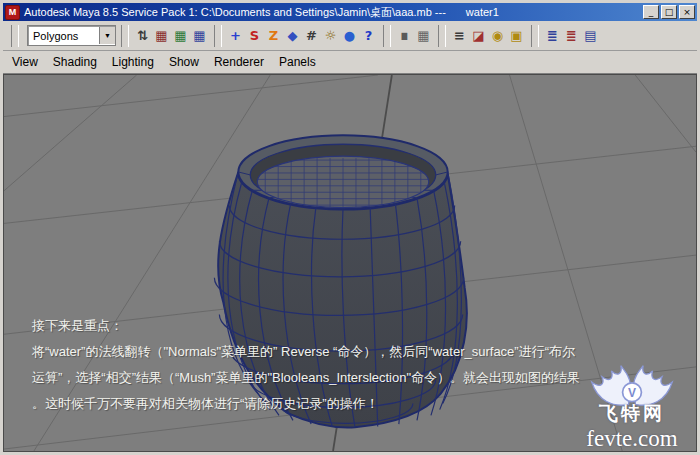 Image resolution: width=700 pixels, height=455 pixels. What do you see at coordinates (12, 12) in the screenshot?
I see `maya-app-icon: M` at bounding box center [12, 12].